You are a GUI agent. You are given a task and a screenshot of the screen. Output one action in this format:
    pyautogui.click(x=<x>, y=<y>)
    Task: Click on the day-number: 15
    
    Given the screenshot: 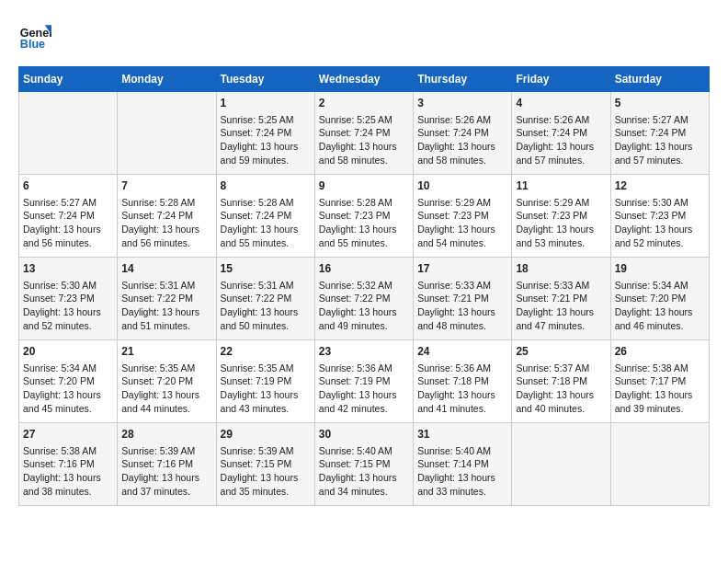 What is the action you would take?
    pyautogui.click(x=266, y=269)
    